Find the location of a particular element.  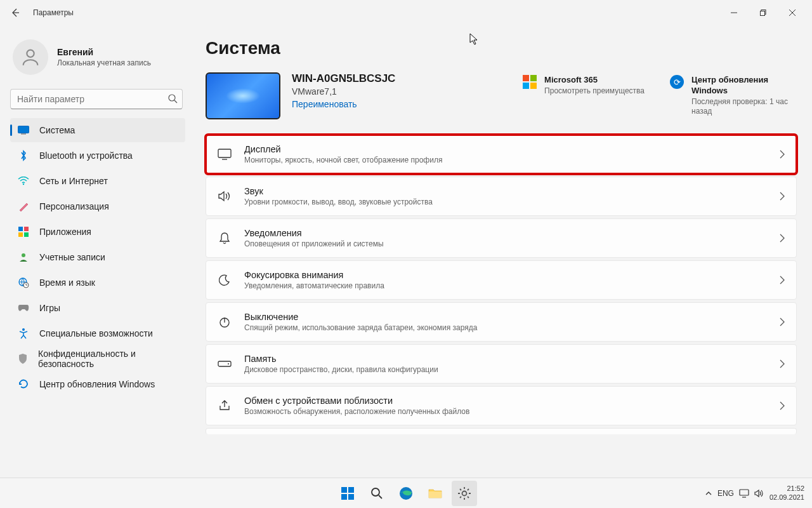

wifi-icon is located at coordinates (23, 181).